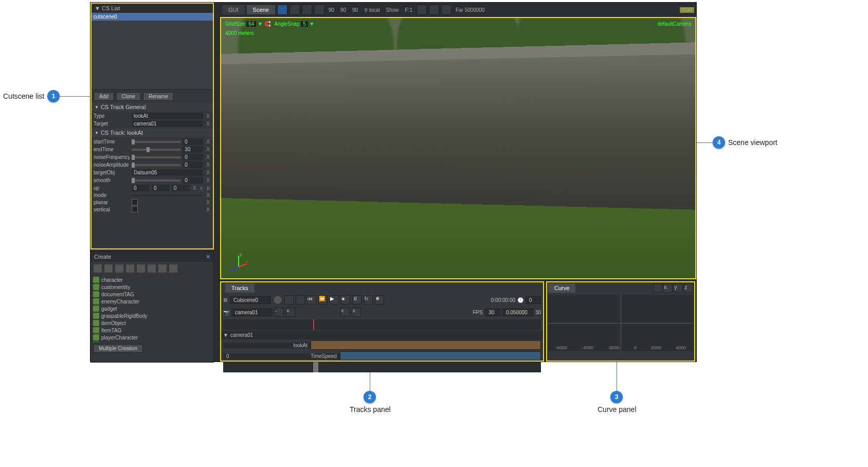  Describe the element at coordinates (382, 345) in the screenshot. I see `track-lane: lookAt` at that location.